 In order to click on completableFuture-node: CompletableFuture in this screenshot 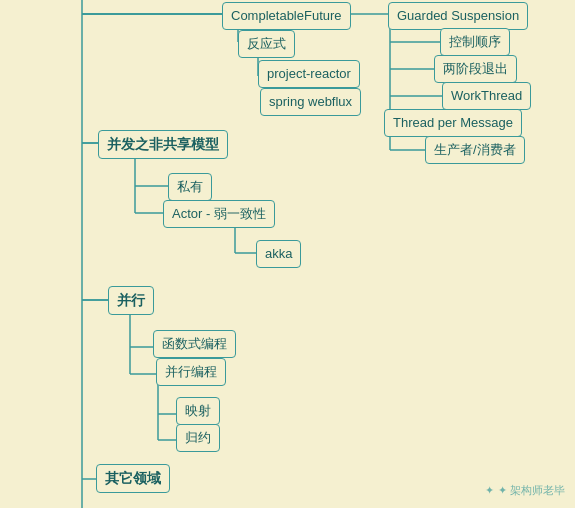, I will do `click(286, 16)`.